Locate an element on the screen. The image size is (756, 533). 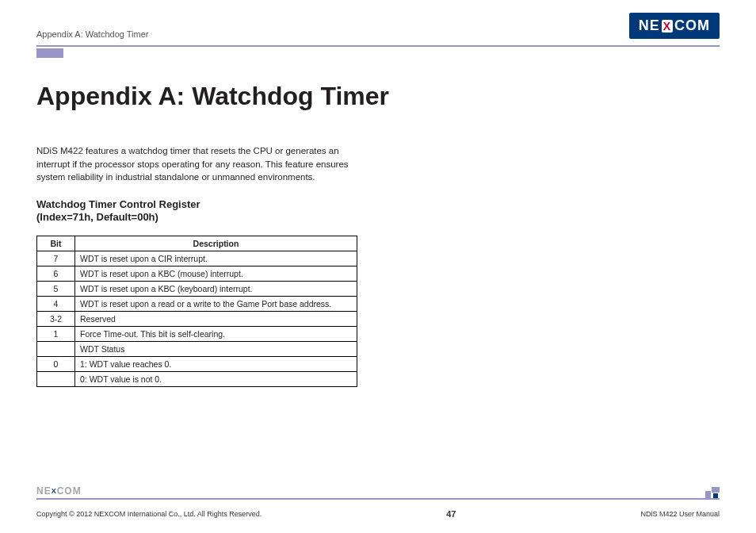
cell-bit: 4 is located at coordinates (56, 303).